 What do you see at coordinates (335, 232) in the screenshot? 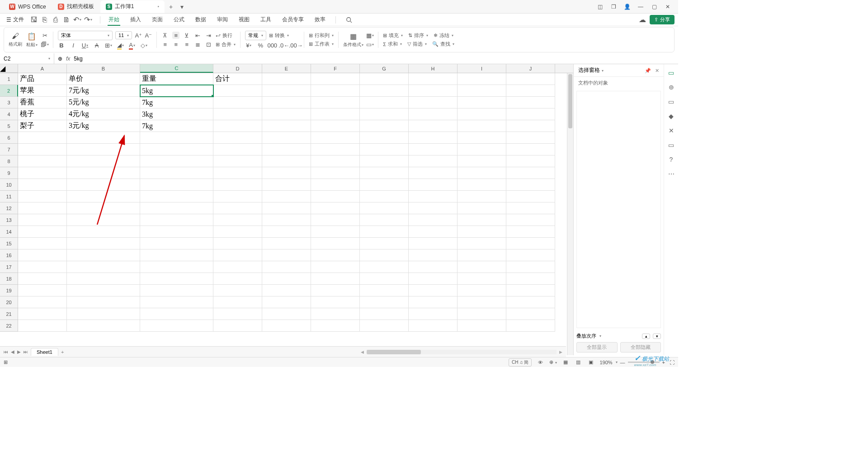
I see `cell-F14` at bounding box center [335, 232].